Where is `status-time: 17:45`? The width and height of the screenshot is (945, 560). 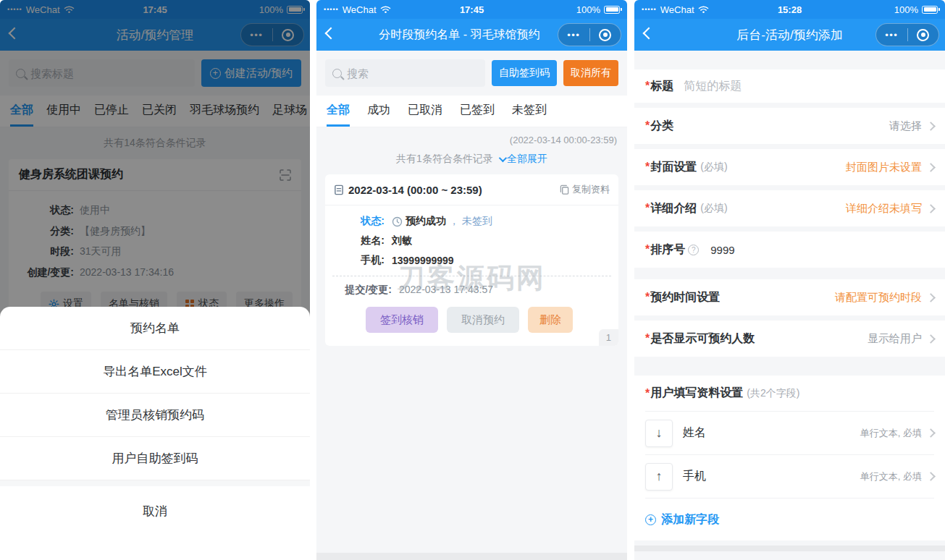
status-time: 17:45 is located at coordinates (472, 10).